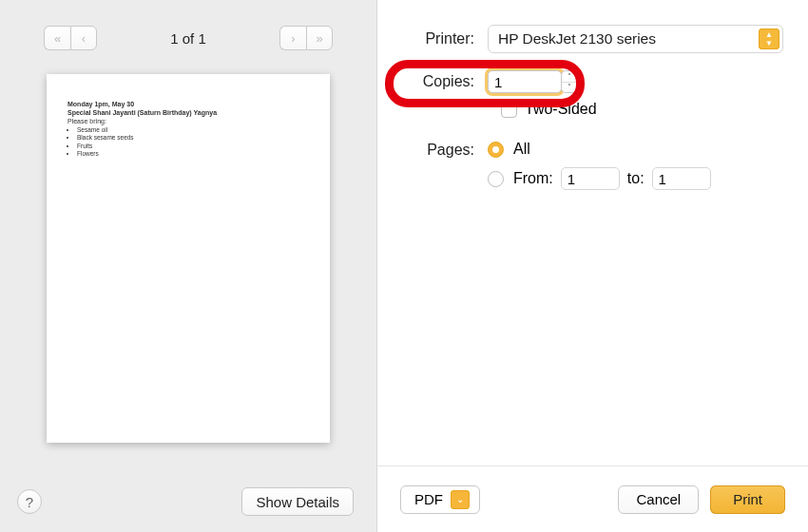 The width and height of the screenshot is (808, 532). I want to click on cancel-button: Cancel, so click(658, 500).